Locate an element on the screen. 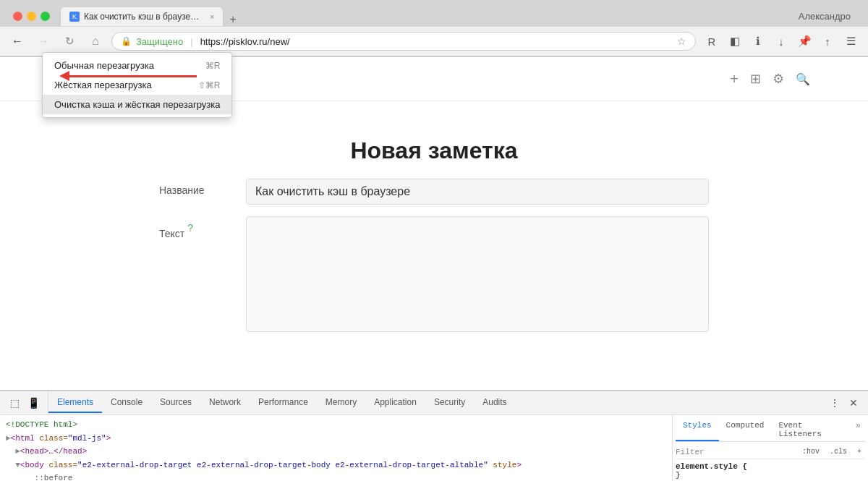 The height and width of the screenshot is (481, 868). tab-strip: K Как очистить кэш в браузере × + is located at coordinates (422, 16).